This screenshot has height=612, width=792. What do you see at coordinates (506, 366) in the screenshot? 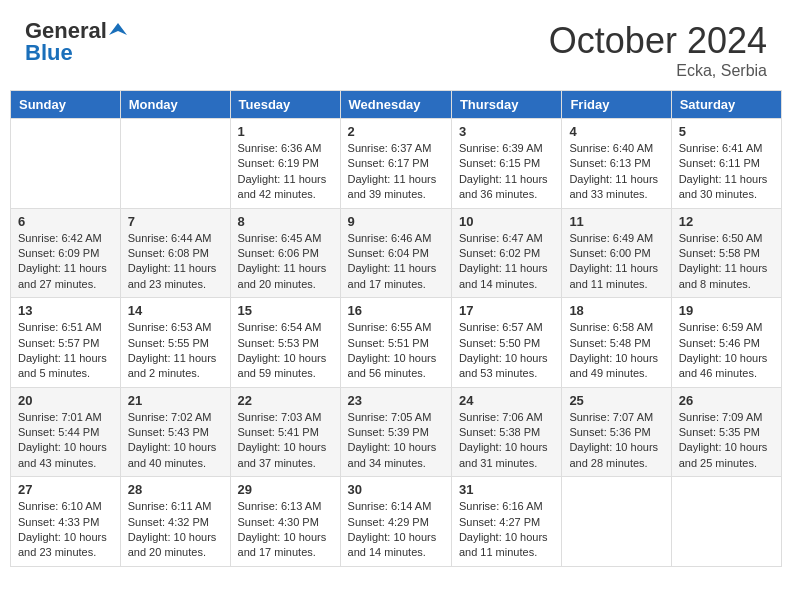
I see `daylight-text: Daylight: 10 hours and 53 minutes.` at bounding box center [506, 366].